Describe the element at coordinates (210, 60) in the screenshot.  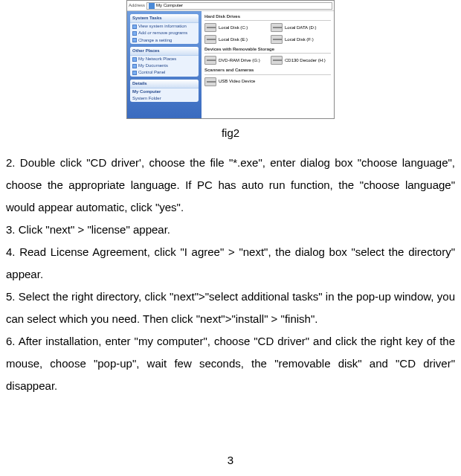
I see `dvd-icon` at that location.